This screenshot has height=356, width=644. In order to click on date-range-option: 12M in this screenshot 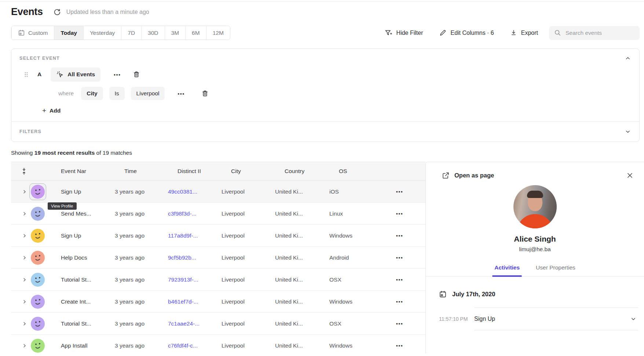, I will do `click(218, 33)`.